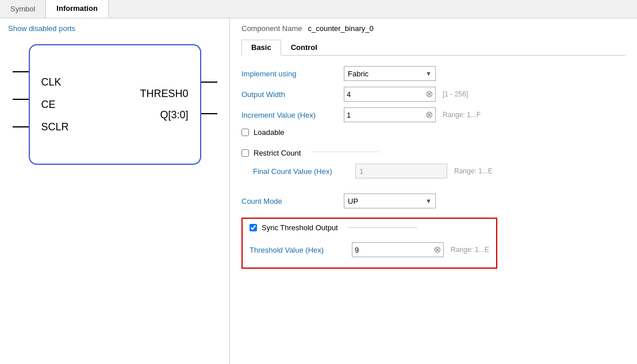 This screenshot has width=637, height=364. I want to click on increment-value-input, so click(386, 115).